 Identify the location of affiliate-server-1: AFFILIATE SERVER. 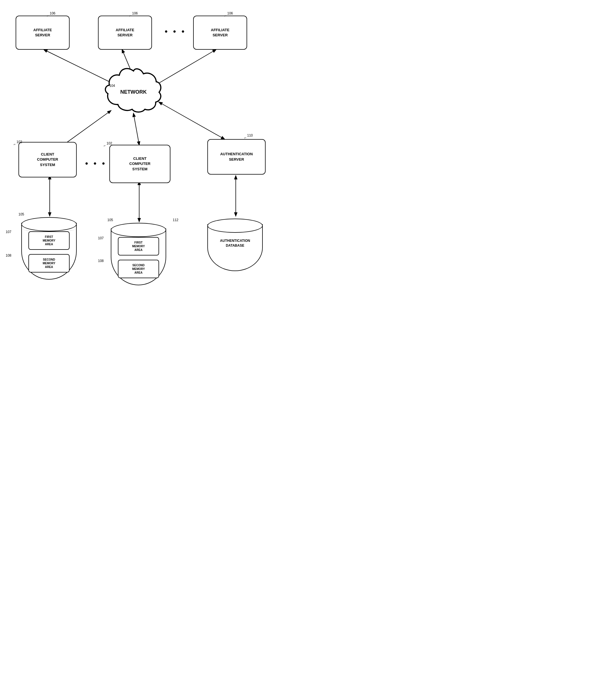
(43, 33).